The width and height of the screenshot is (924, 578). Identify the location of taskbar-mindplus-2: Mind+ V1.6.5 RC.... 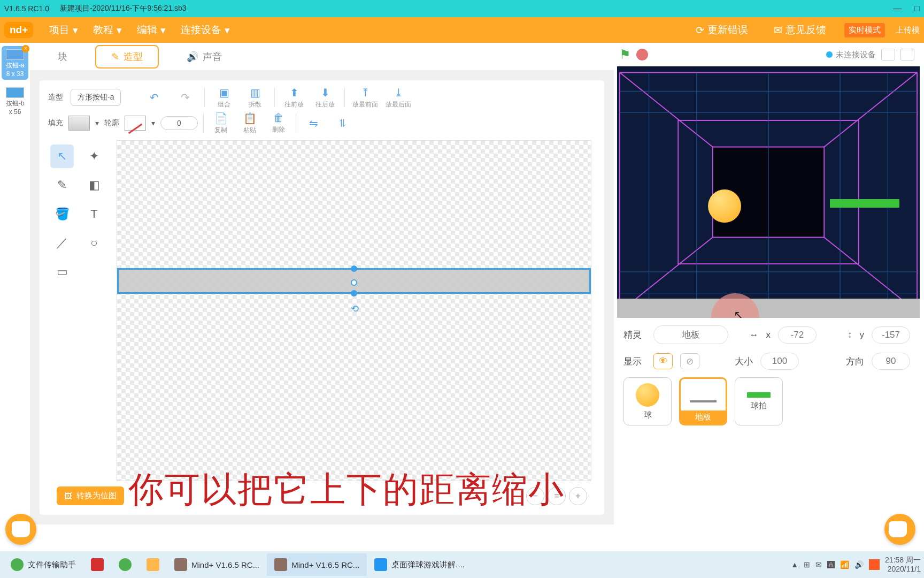
(317, 565).